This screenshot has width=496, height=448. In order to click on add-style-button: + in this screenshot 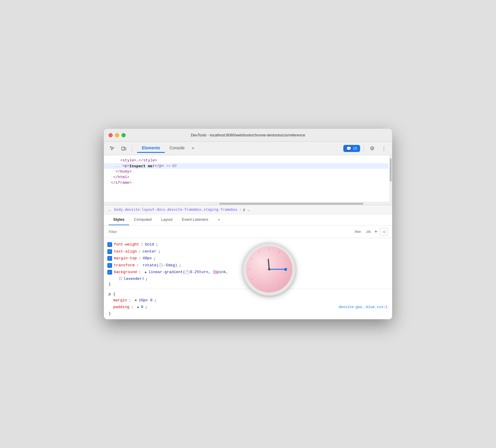, I will do `click(376, 232)`.